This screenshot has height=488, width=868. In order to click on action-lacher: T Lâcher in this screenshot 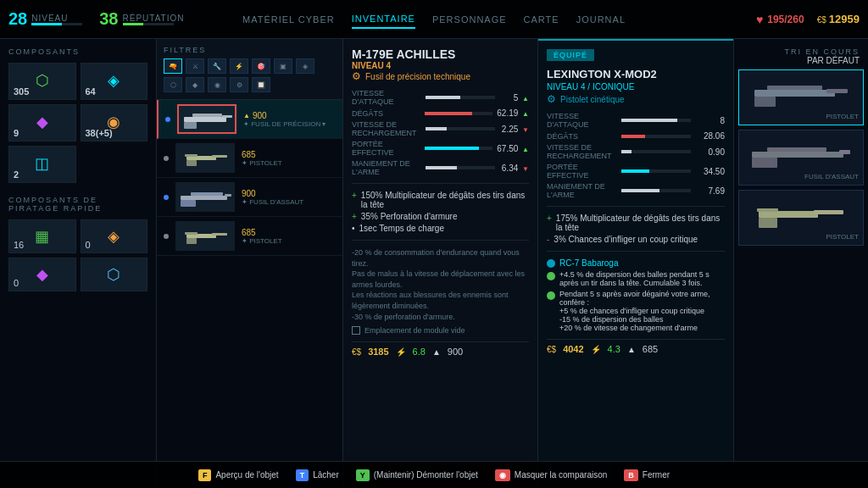, I will do `click(317, 475)`.